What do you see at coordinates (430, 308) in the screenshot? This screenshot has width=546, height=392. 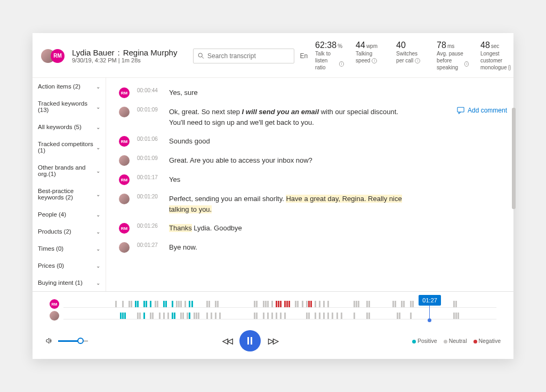 I see `playhead: 01:27` at bounding box center [430, 308].